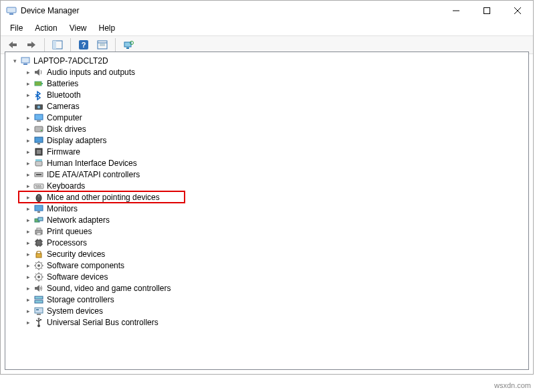  Describe the element at coordinates (268, 174) in the screenshot. I see `device-category: ▸IDE ATA/ATAPI controllers` at that location.